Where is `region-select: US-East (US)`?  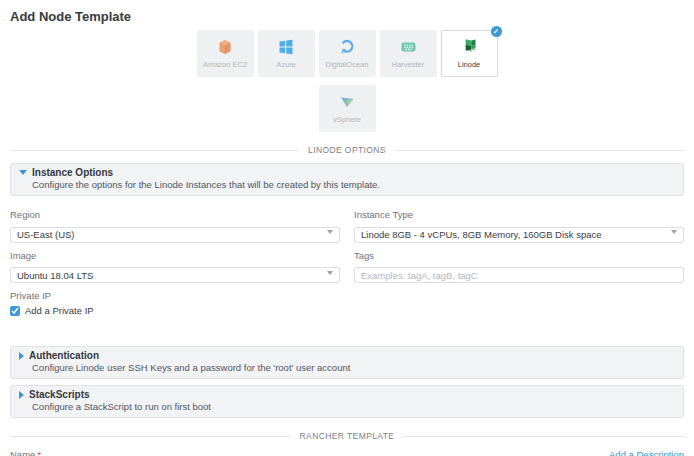
region-select: US-East (US) is located at coordinates (175, 235).